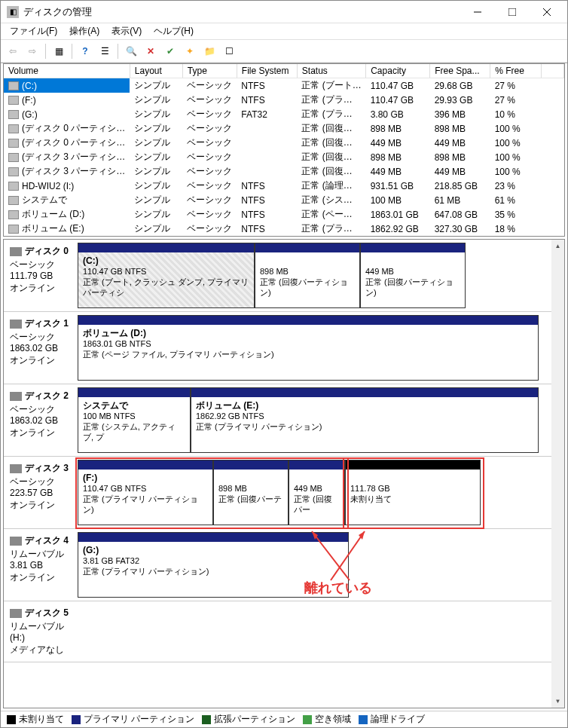 The width and height of the screenshot is (568, 728). I want to click on disk-info: ディスク 2ベーシック1863.02 GBオンライン, so click(43, 421).